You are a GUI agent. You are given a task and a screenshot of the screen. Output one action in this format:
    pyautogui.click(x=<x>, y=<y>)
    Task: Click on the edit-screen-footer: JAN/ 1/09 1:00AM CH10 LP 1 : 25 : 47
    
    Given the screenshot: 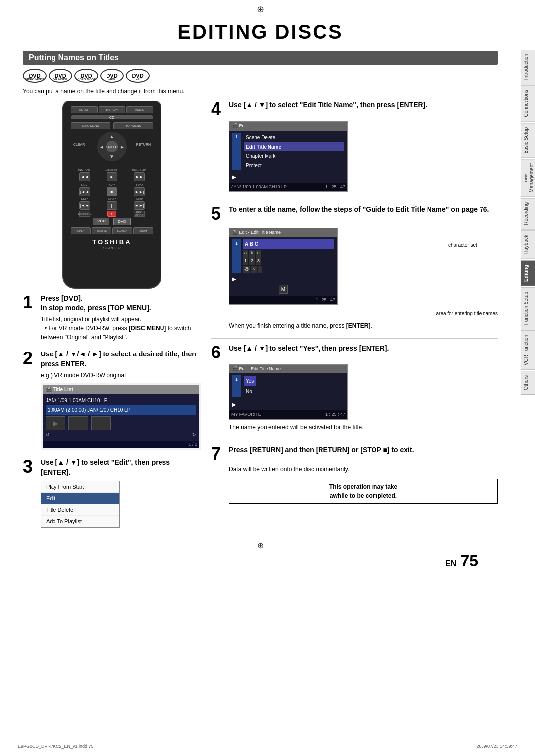 What is the action you would take?
    pyautogui.click(x=288, y=187)
    